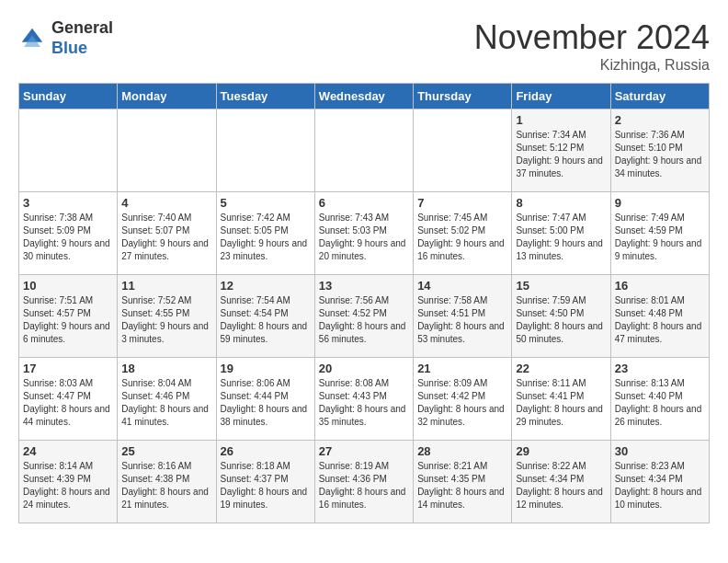  I want to click on day-info: Sunrise: 7:42 AMSunset: 5:05 PMDaylight:…, so click(266, 237).